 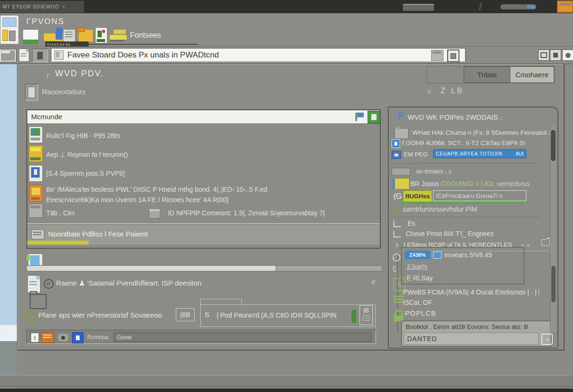 I want to click on titlebar-toggle-icon, so click(x=518, y=7).